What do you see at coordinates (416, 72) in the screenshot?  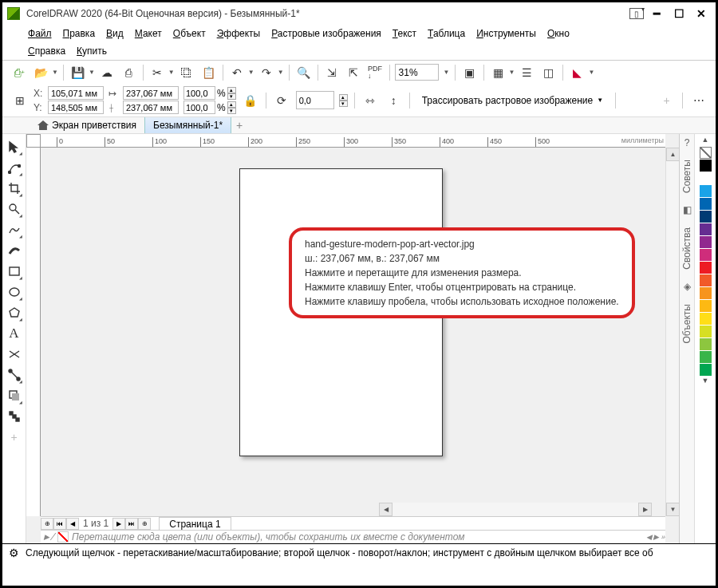 I see `zoom-input` at bounding box center [416, 72].